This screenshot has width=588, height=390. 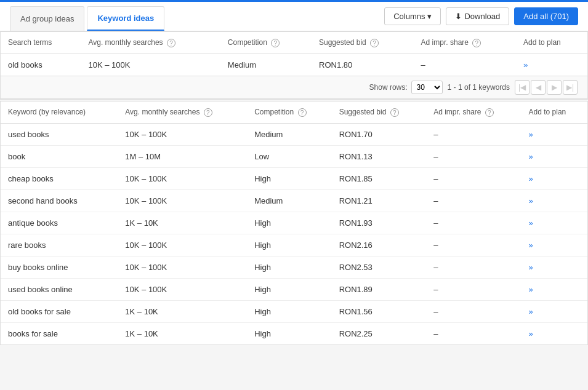 I want to click on first-page-btn: |◀, so click(x=522, y=87).